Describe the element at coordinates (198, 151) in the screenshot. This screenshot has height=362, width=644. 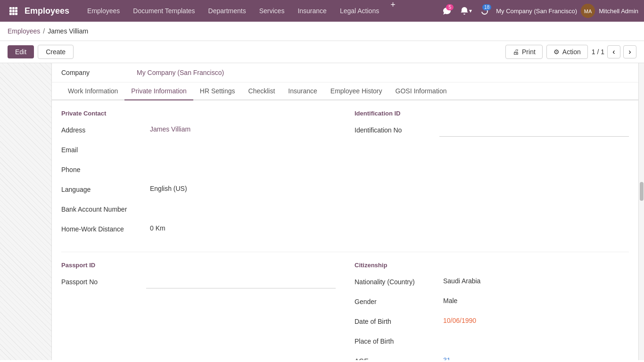
I see `field-email: Email` at that location.